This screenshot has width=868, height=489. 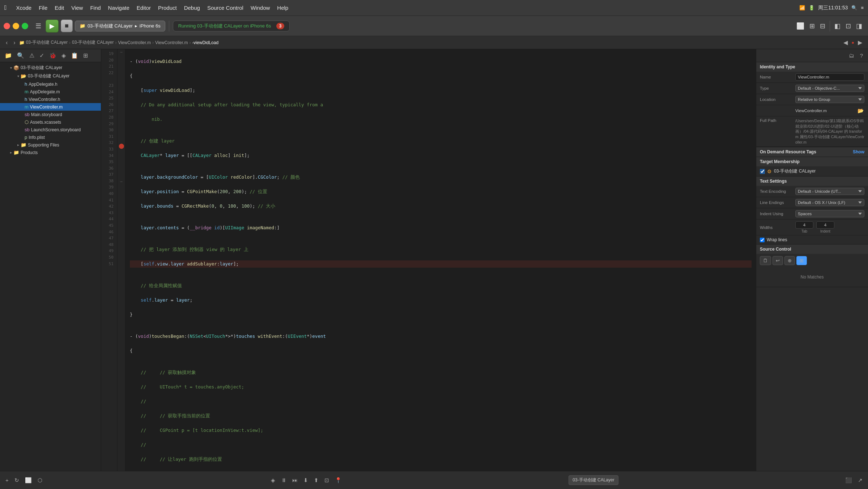 What do you see at coordinates (51, 84) in the screenshot?
I see `sidebar-item-appdelegateh: h AppDelegate.h` at bounding box center [51, 84].